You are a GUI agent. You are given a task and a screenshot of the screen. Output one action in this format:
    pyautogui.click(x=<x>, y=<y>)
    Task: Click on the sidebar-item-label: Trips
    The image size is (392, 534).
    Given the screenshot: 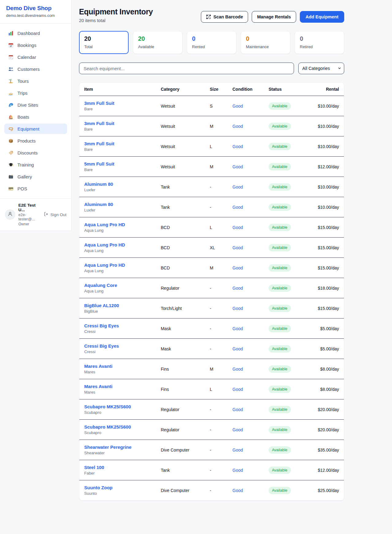 What is the action you would take?
    pyautogui.click(x=23, y=93)
    